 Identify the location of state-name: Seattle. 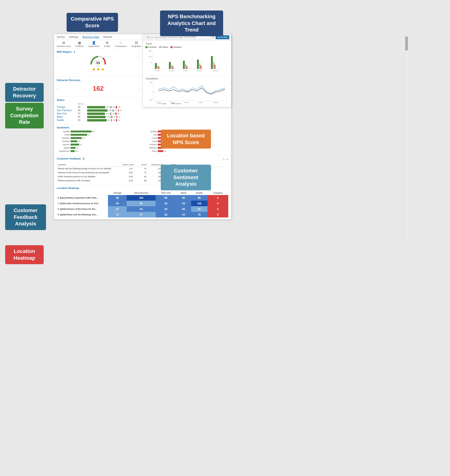
(67, 120).